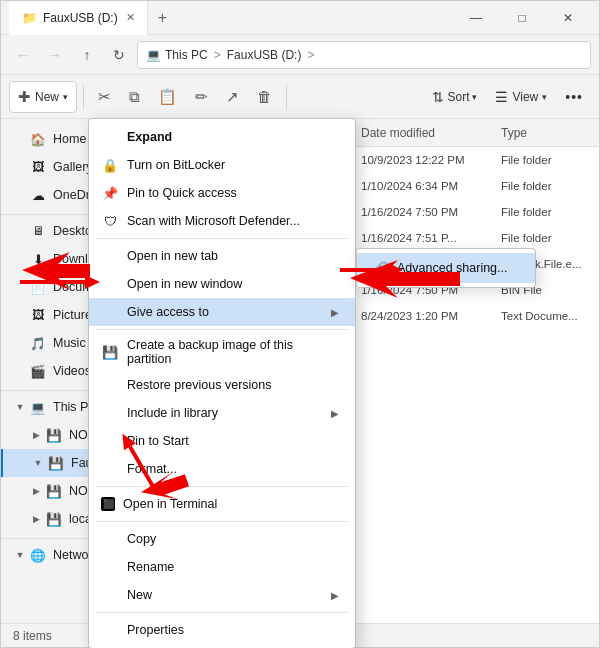 This screenshot has height=648, width=600. I want to click on tab-label: FauxUSB (D:), so click(80, 18).